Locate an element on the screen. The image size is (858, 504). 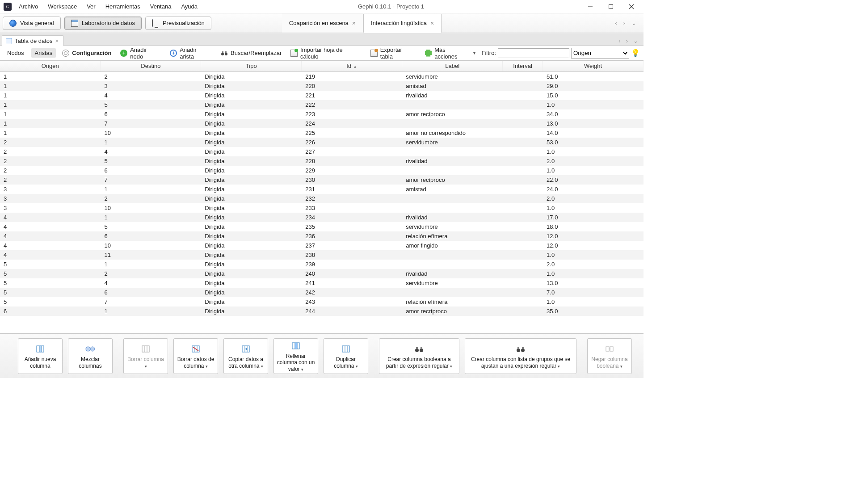
cell-weight: 34.0 is located at coordinates (593, 114).